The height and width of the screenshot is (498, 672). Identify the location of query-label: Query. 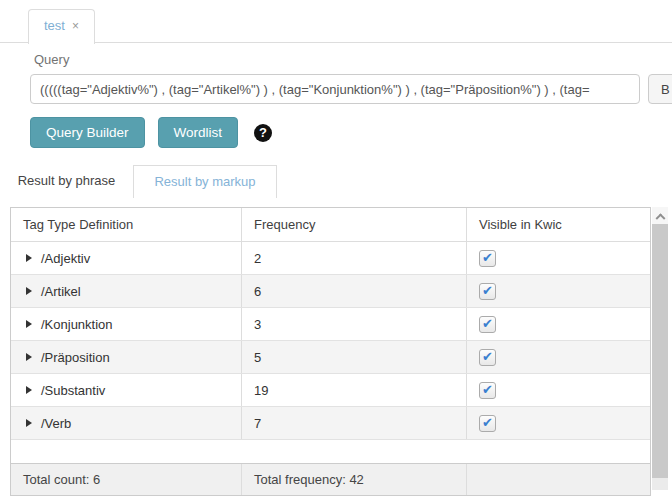
(353, 60).